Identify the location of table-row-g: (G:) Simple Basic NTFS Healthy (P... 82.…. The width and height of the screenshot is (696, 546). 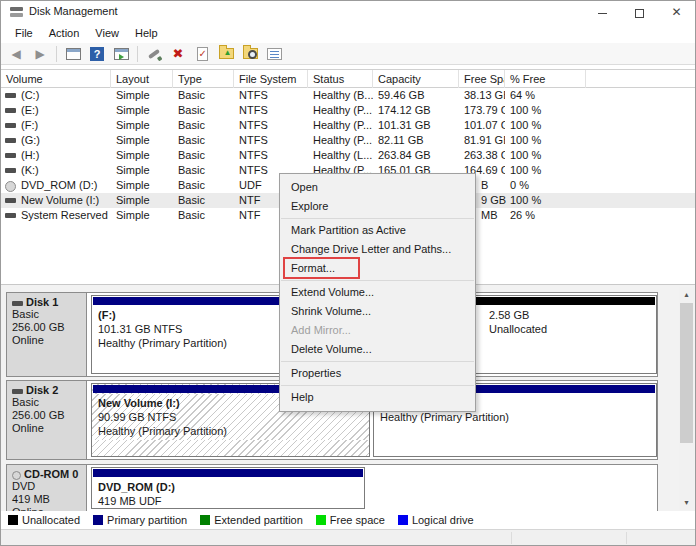
(348, 140).